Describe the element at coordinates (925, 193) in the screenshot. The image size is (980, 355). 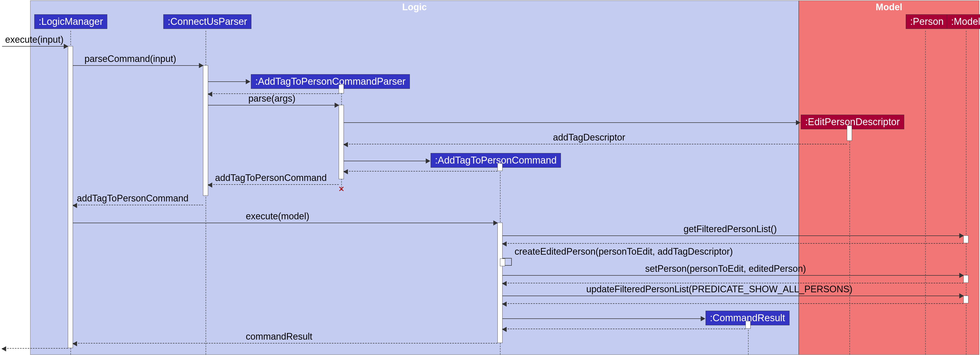
I see `lifeline-person` at that location.